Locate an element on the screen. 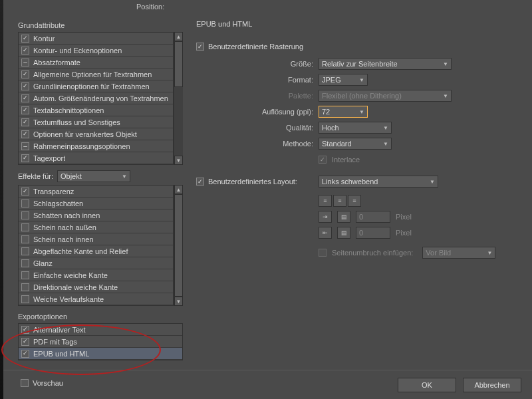 This screenshot has height=399, width=532. list-item: Transparenz is located at coordinates (96, 192).